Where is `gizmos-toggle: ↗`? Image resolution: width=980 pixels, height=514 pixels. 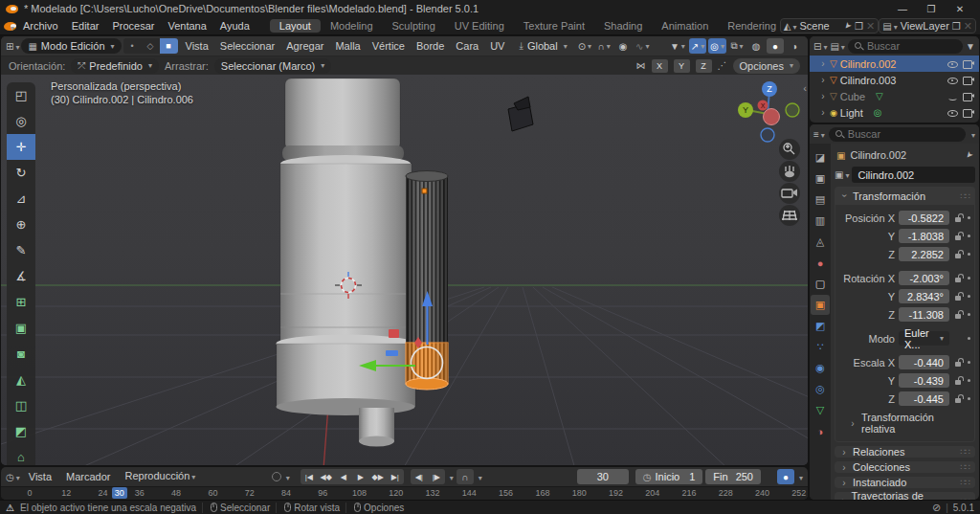 gizmos-toggle: ↗ is located at coordinates (698, 46).